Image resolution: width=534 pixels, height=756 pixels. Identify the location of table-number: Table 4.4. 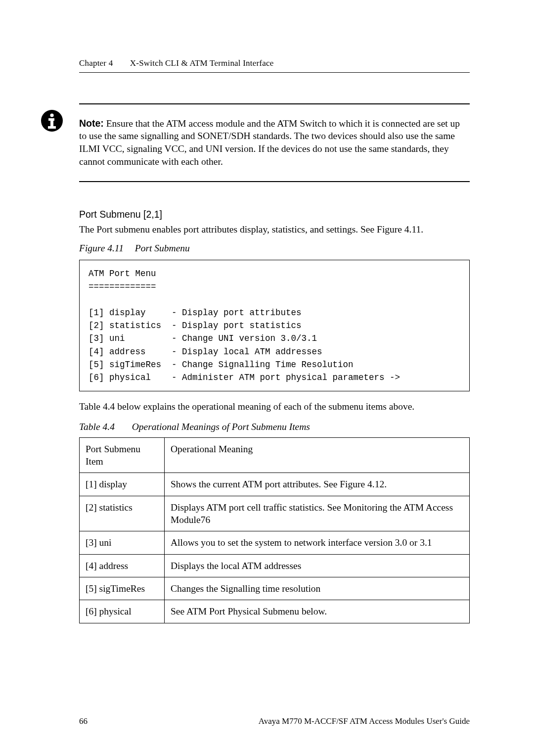
(97, 426).